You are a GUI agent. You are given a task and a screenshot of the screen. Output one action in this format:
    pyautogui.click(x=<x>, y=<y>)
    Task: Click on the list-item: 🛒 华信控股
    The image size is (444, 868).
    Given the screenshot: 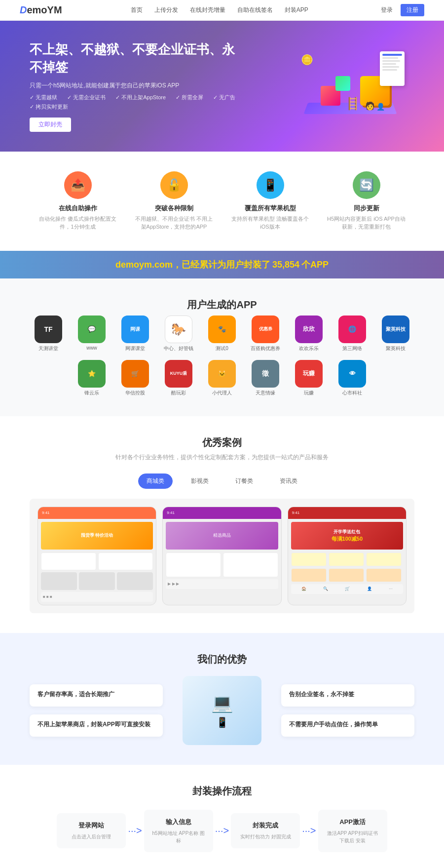 What is the action you would take?
    pyautogui.click(x=135, y=378)
    